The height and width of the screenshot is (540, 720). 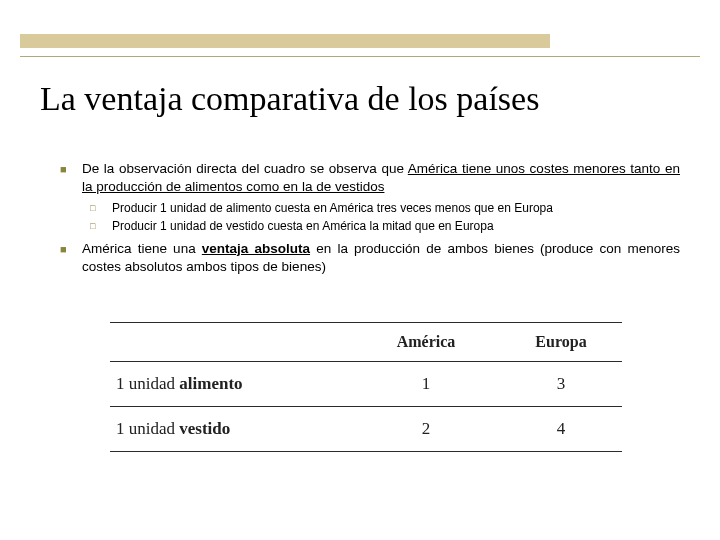 What do you see at coordinates (561, 429) in the screenshot?
I see `row2-europa: 4` at bounding box center [561, 429].